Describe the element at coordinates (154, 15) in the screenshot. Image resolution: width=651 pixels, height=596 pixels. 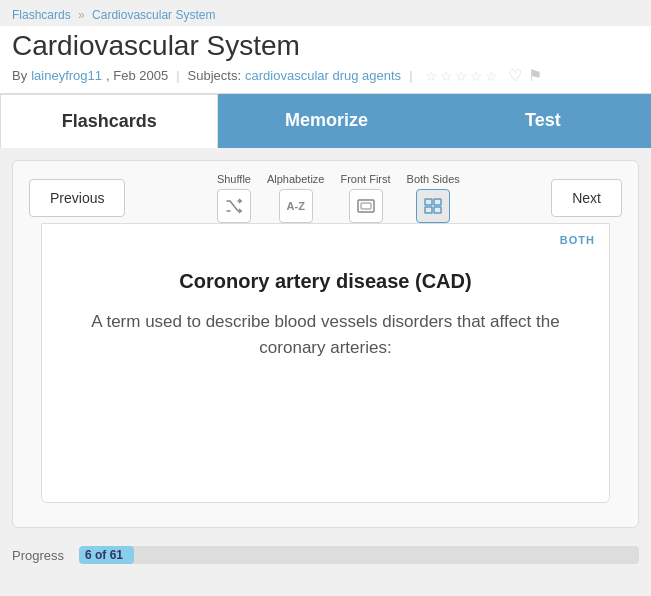
I see `breadcrumb-current: Cardiovascular System` at that location.